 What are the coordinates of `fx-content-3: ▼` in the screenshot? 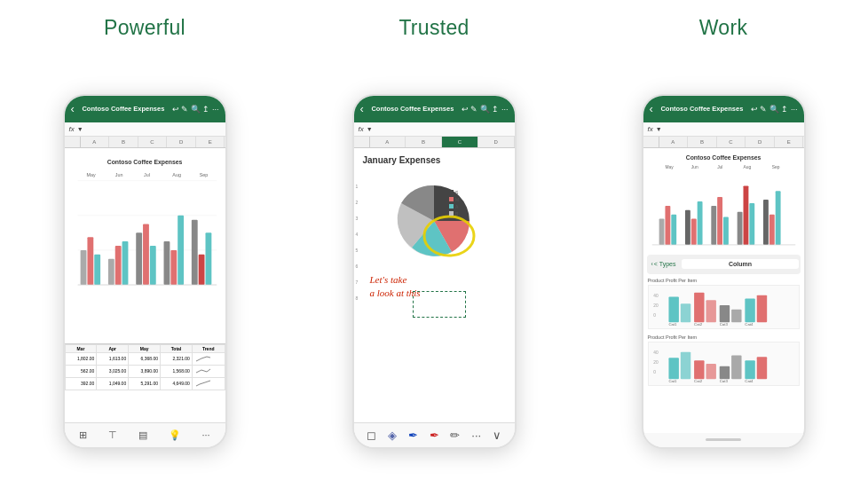 It's located at (659, 130).